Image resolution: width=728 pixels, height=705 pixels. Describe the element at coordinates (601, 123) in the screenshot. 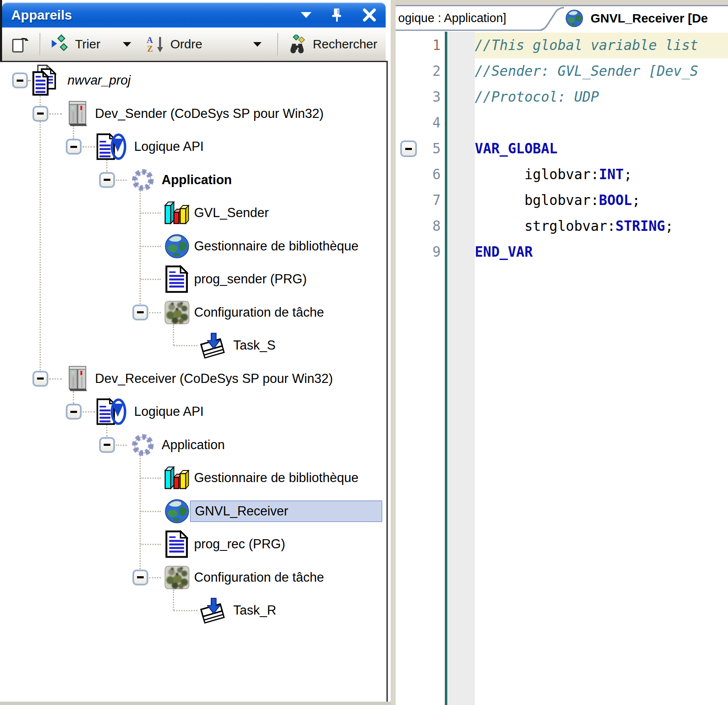

I see `code-text` at that location.